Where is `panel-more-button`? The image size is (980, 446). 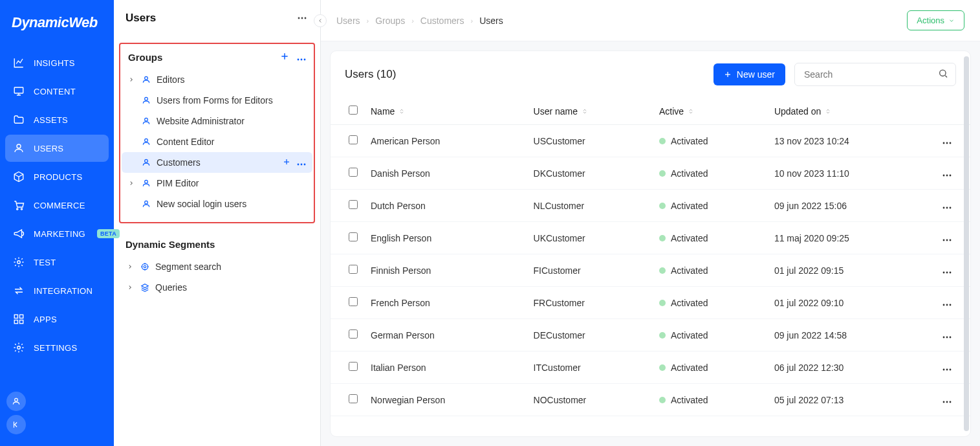 panel-more-button is located at coordinates (302, 18).